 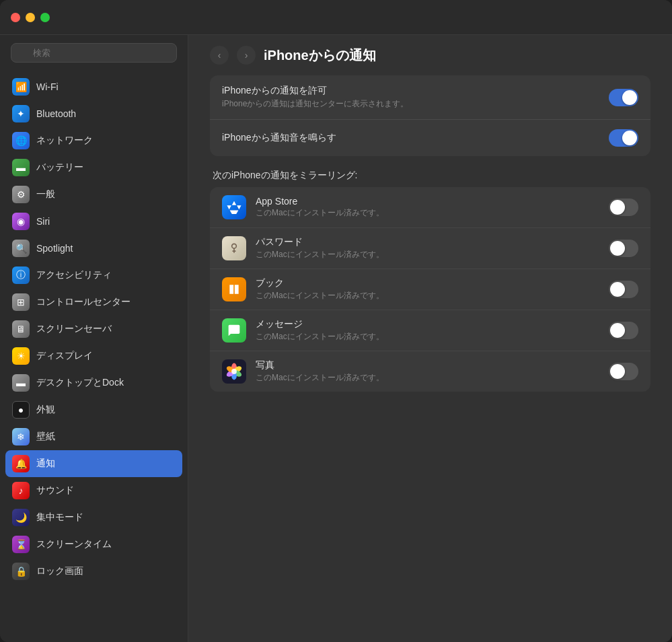 I want to click on app-name-books: ブック, so click(x=428, y=283).